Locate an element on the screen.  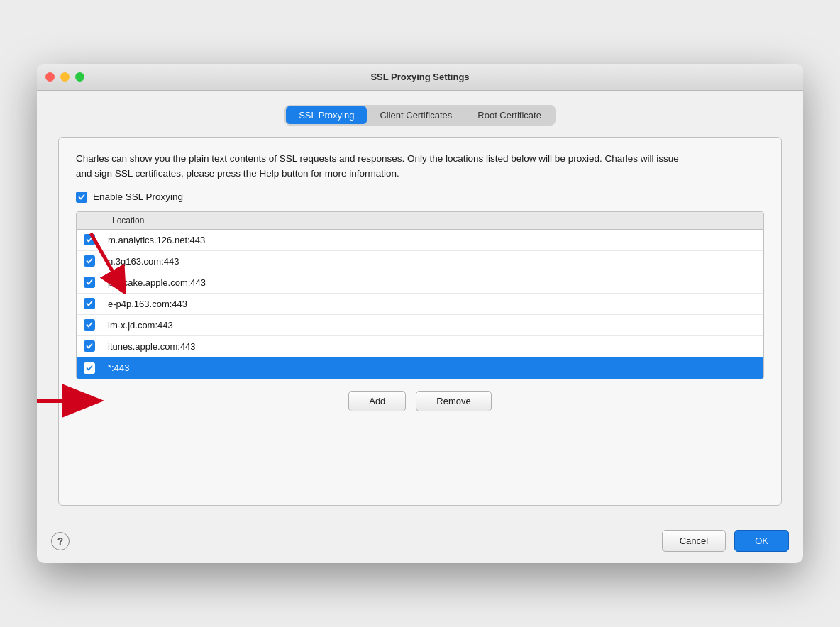
tab-root-certificate: Root Certificate is located at coordinates (509, 115).